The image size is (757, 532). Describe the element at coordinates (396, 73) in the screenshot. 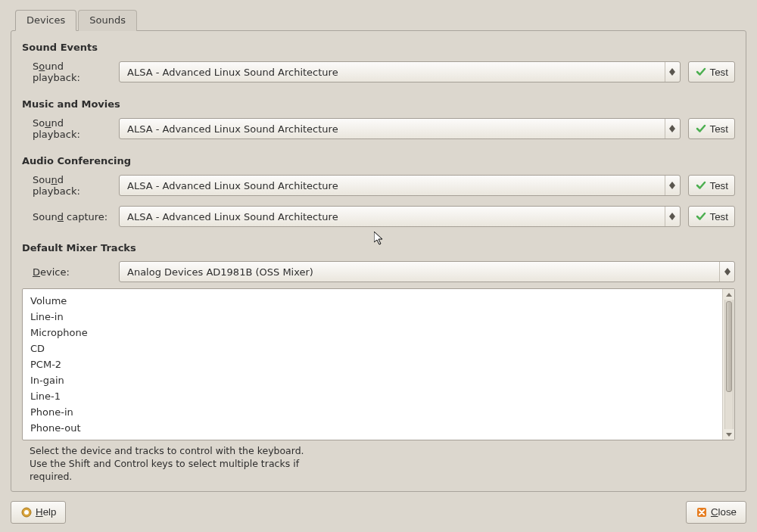

I see `sound-events-playback-value: ALSA - Advanced Linux Sound Architecture` at that location.